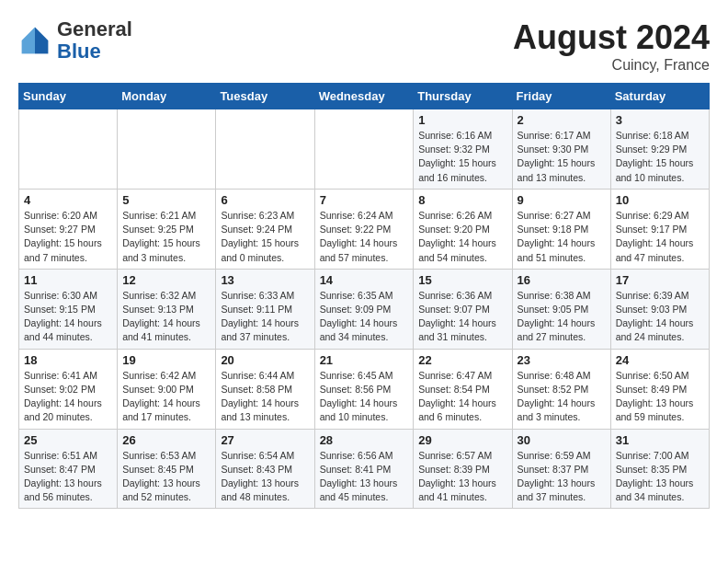 The width and height of the screenshot is (728, 563). What do you see at coordinates (462, 237) in the screenshot?
I see `day-info: Sunrise: 6:26 AM Sunset: 9:20 PM Dayligh…` at bounding box center [462, 237].